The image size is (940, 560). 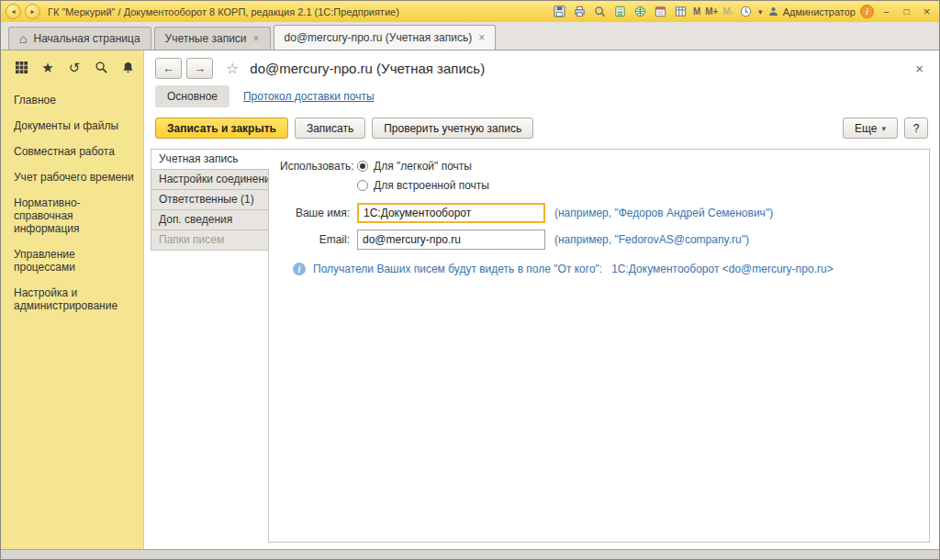 I want to click on status-bar, so click(x=470, y=554).